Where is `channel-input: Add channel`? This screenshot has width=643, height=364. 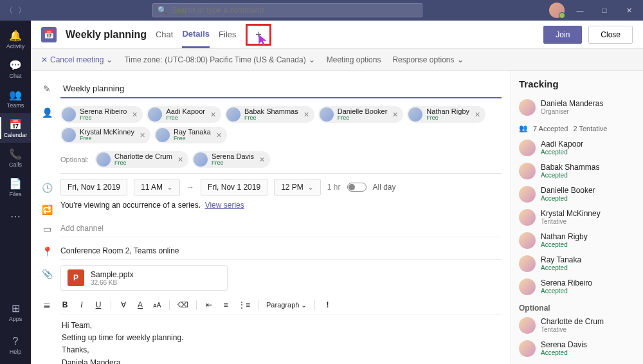
channel-input: Add channel is located at coordinates (281, 229).